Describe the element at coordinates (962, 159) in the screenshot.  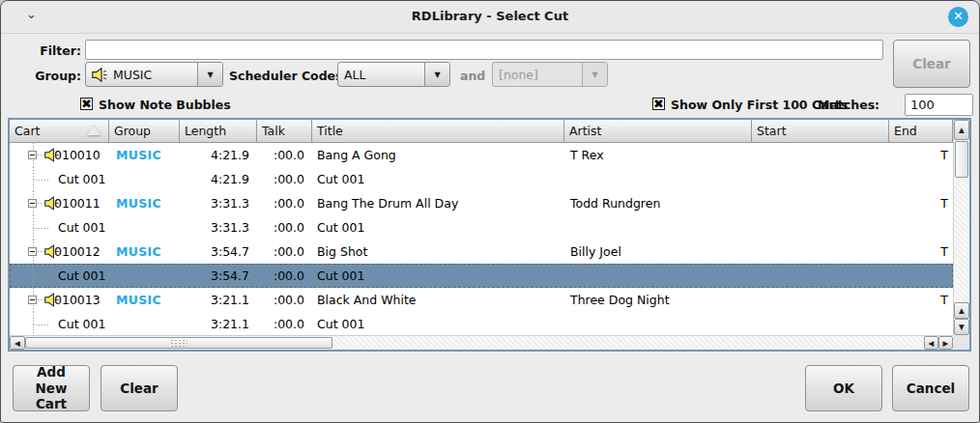
I see `vertical-scroll-thumb` at that location.